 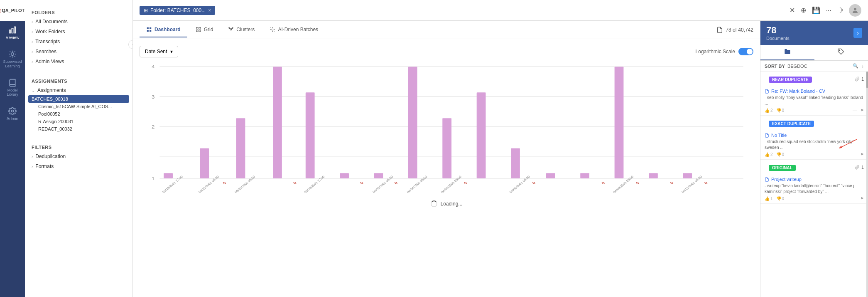 I want to click on sidebar-item-formats-label: Formats, so click(x=44, y=166).